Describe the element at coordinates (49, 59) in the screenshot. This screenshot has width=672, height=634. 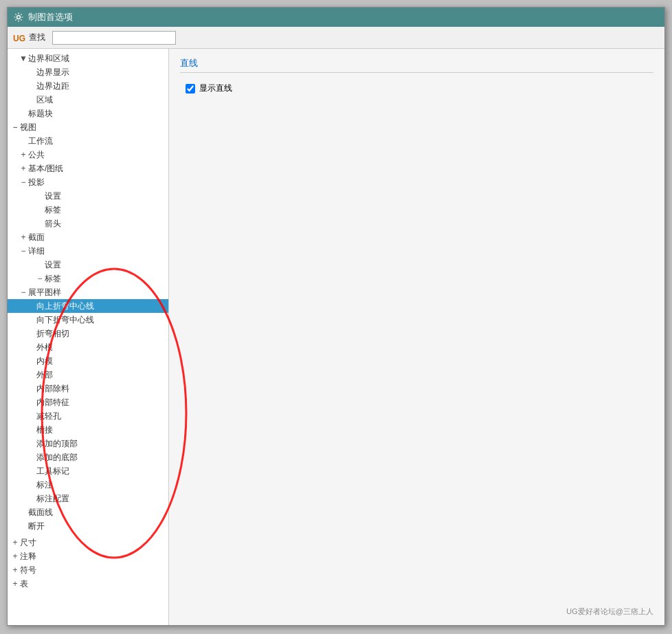
I see `label-borders-regions: 边界和区域` at that location.